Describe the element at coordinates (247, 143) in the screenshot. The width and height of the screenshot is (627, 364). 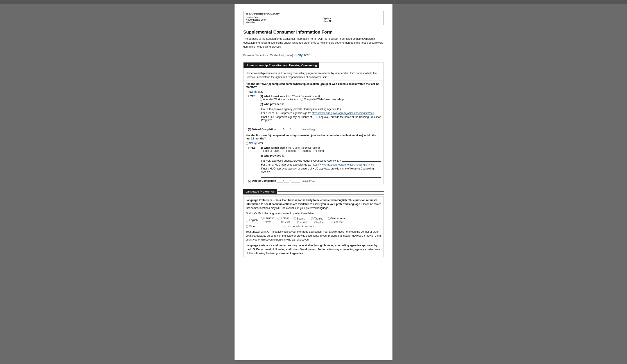
I see `question2-no-radio` at that location.